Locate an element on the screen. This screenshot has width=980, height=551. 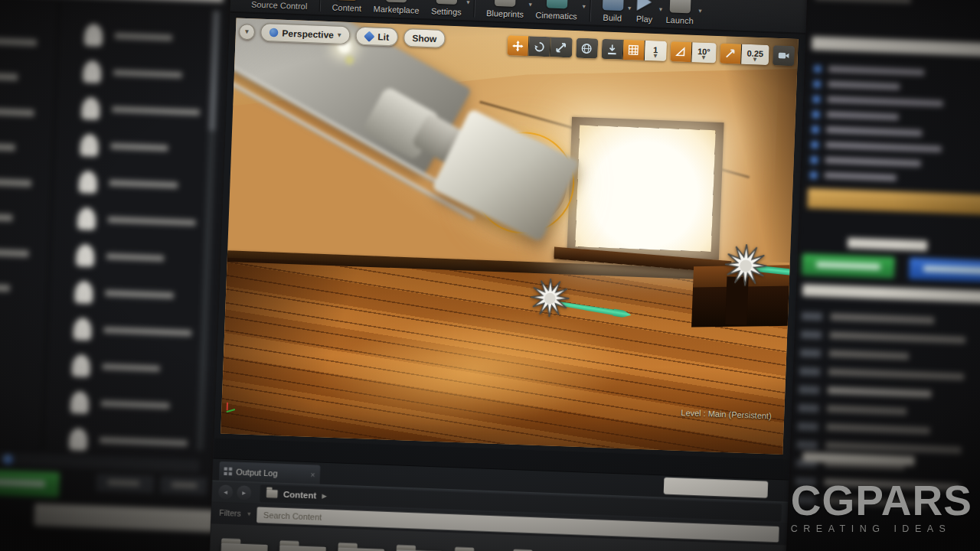
build-button: Build ▾ is located at coordinates (612, 11).